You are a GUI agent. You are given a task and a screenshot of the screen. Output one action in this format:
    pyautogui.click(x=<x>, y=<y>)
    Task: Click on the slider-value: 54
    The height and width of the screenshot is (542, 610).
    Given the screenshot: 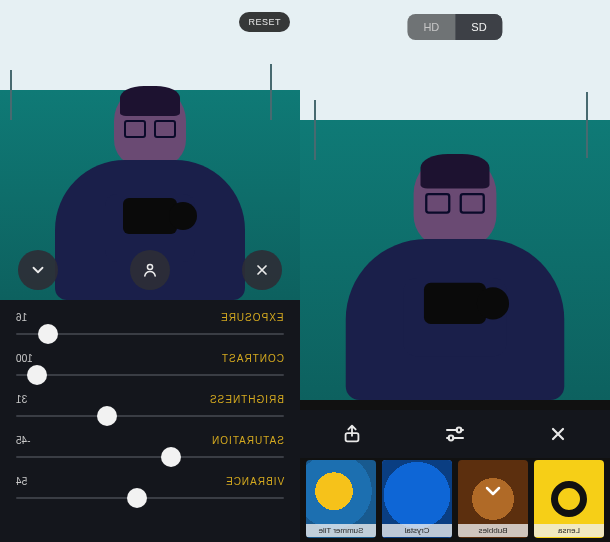 What is the action you would take?
    pyautogui.click(x=22, y=482)
    